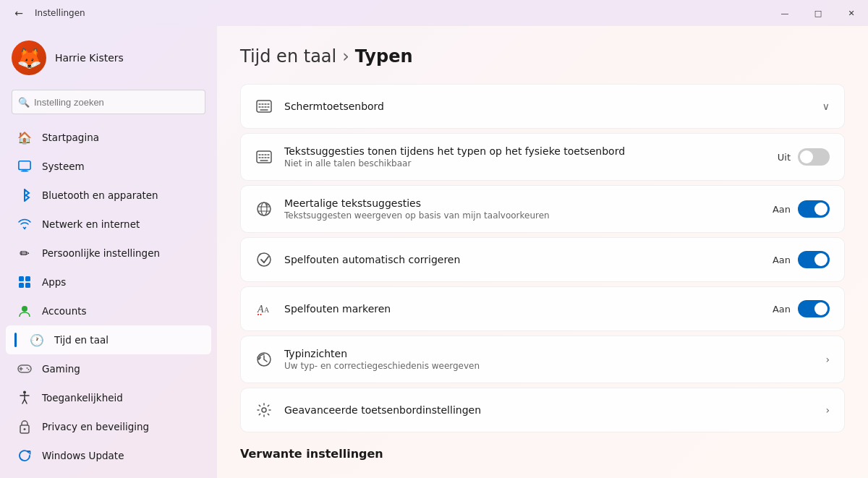 This screenshot has height=478, width=868. Describe the element at coordinates (785, 13) in the screenshot. I see `minimize-button: —` at that location.